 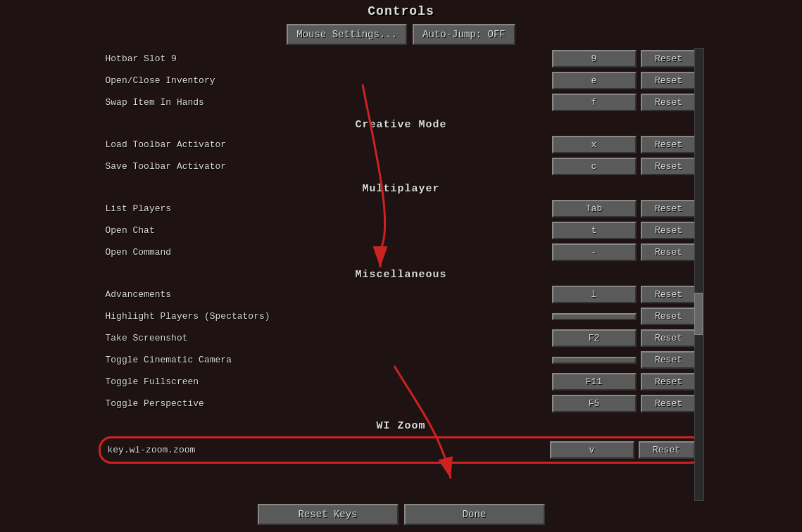 What do you see at coordinates (346, 34) in the screenshot?
I see `mouse-settings-button: Mouse Settings...` at bounding box center [346, 34].